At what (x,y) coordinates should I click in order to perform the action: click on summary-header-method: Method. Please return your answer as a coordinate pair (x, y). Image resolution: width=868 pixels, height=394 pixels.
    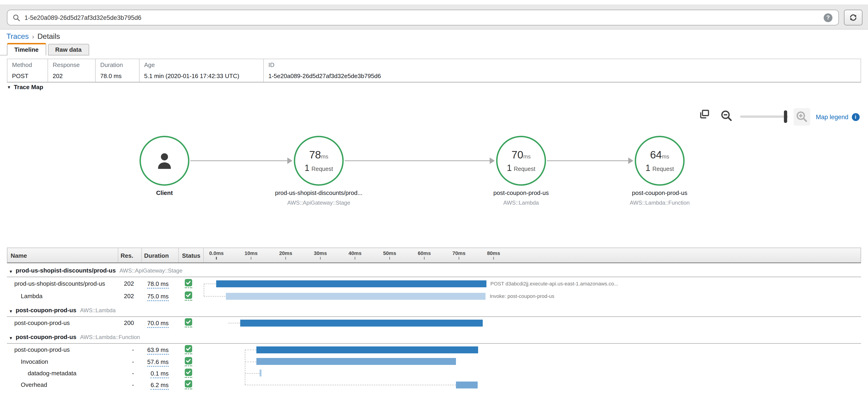
    Looking at the image, I should click on (28, 65).